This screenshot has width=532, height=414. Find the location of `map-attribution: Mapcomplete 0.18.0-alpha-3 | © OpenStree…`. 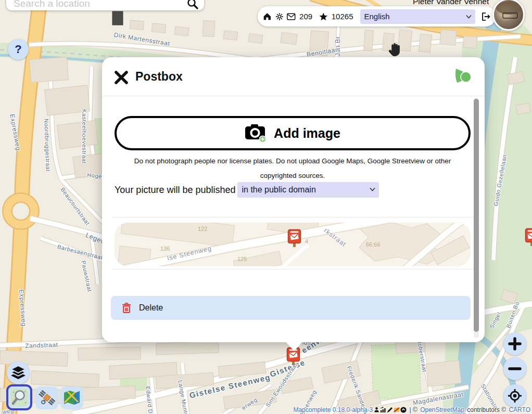

map-attribution: Mapcomplete 0.18.0-alpha-3 | © OpenStree… is located at coordinates (412, 410).